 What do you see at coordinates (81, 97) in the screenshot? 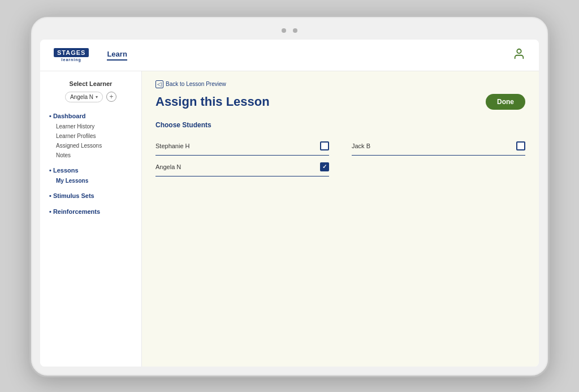
I see `current-learner-name: Angela N` at bounding box center [81, 97].